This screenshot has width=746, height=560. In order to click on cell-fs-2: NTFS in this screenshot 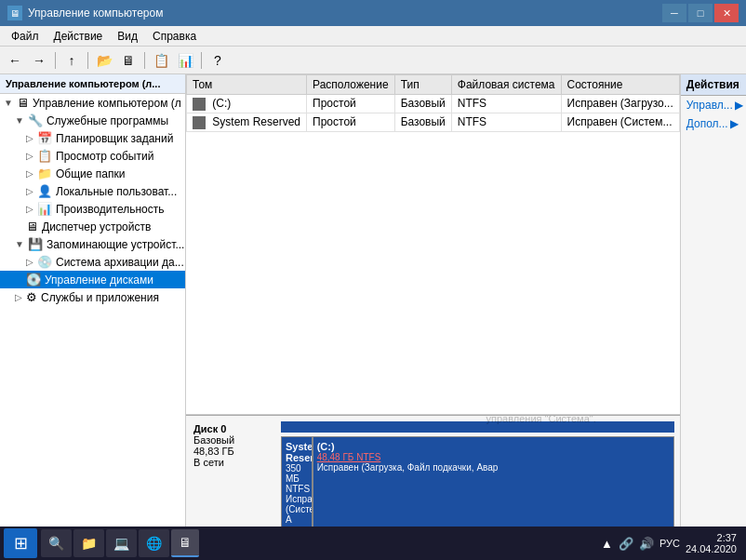, I will do `click(506, 122)`.